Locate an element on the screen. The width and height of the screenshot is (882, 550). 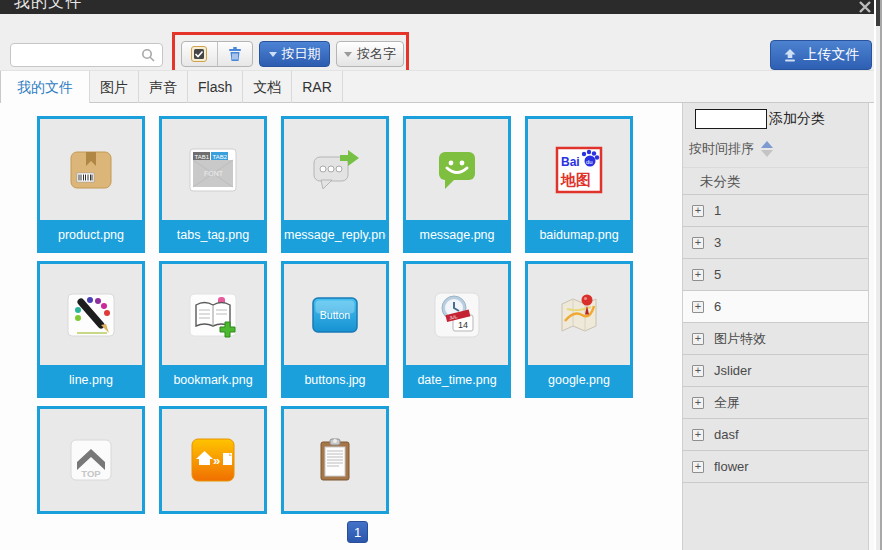
sort-arrows-icon is located at coordinates (767, 149).